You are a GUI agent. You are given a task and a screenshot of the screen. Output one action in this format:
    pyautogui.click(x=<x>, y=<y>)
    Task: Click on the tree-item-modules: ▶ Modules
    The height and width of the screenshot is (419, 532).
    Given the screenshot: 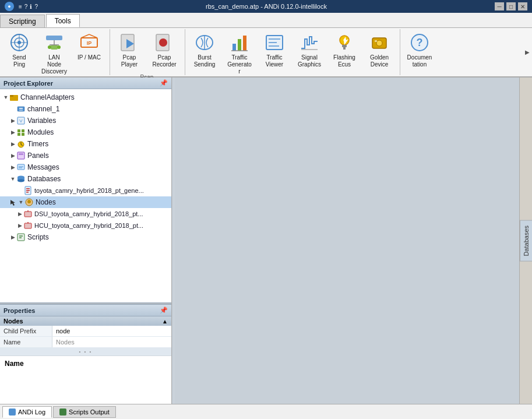 What is the action you would take?
    pyautogui.click(x=86, y=132)
    